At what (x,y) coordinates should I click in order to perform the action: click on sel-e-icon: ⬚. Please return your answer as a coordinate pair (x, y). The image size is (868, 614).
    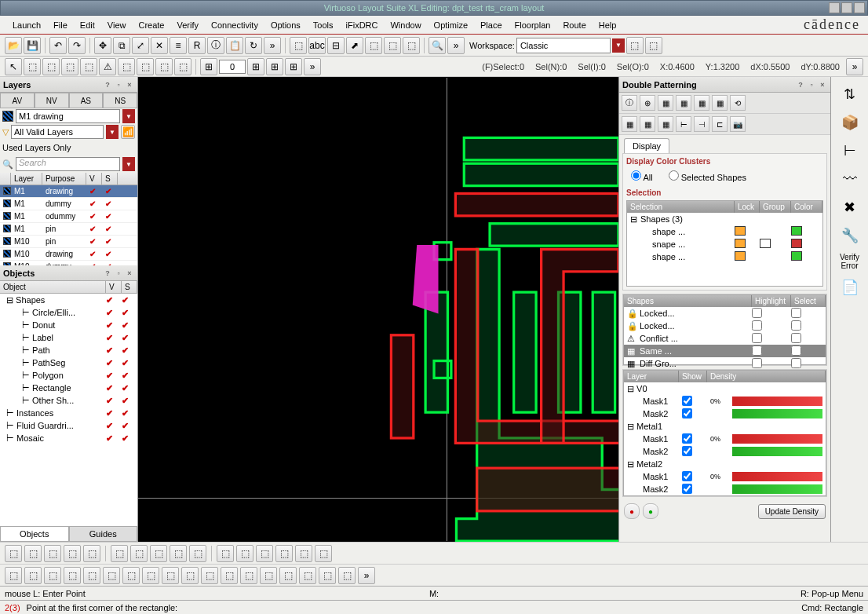
    Looking at the image, I should click on (126, 67).